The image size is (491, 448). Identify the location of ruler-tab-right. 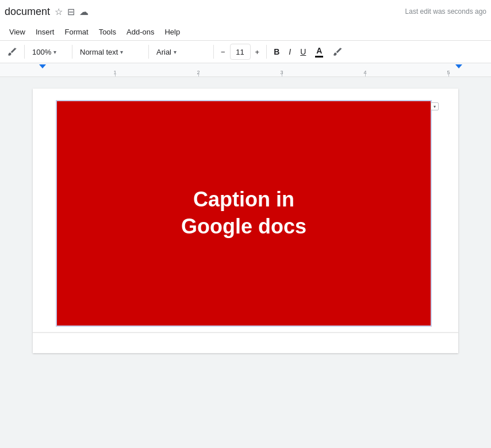
(459, 67).